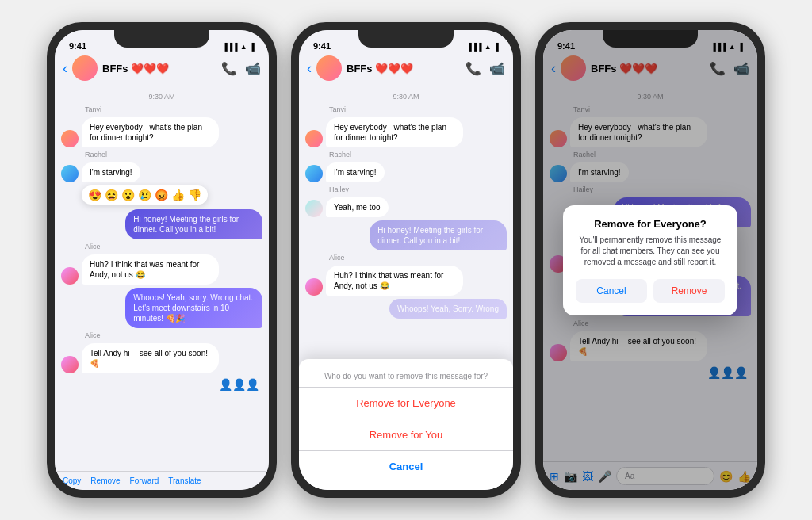 Image resolution: width=812 pixels, height=520 pixels. What do you see at coordinates (418, 109) in the screenshot?
I see `sender-tanvi-2: Tanvi` at bounding box center [418, 109].